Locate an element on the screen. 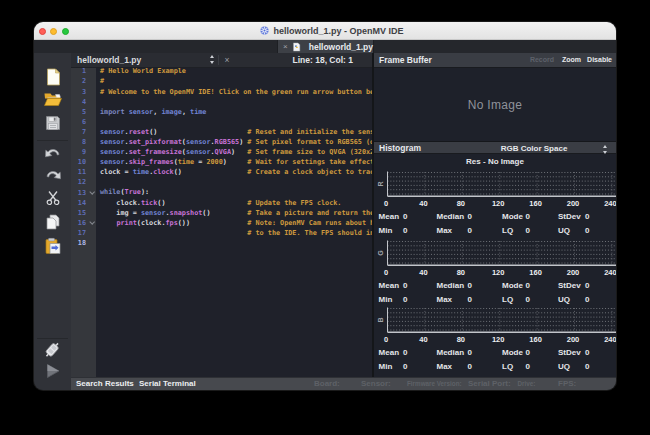 Image resolution: width=650 pixels, height=435 pixels. histogram-axis-B: 04080120160200240 is located at coordinates (495, 340).